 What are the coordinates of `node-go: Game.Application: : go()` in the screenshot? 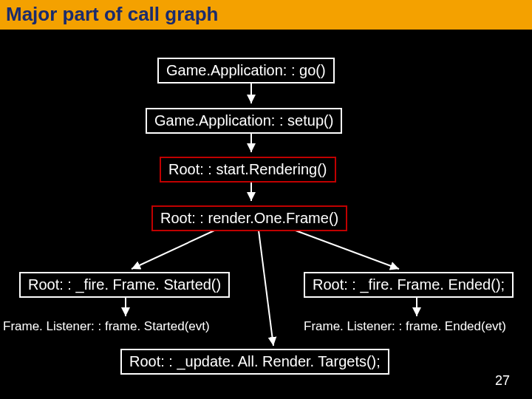 It's located at (246, 71).